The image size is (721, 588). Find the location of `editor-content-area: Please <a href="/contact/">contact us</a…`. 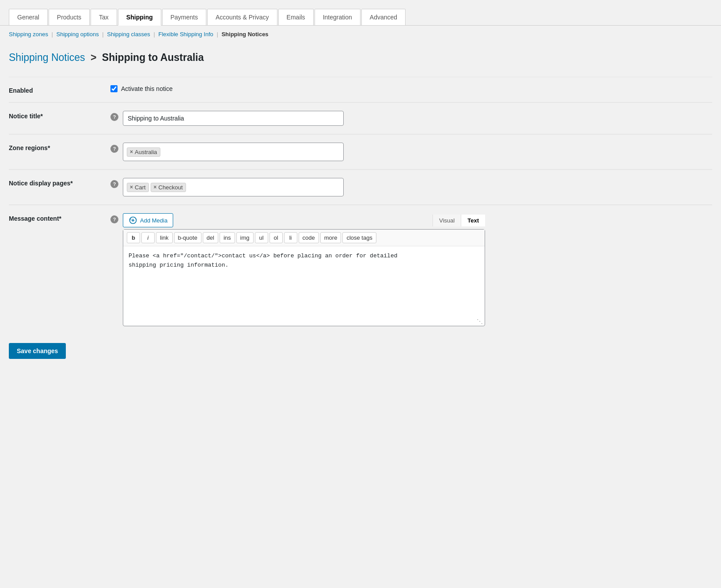

editor-content-area: Please <a href="/contact/">contact us</a… is located at coordinates (304, 282).